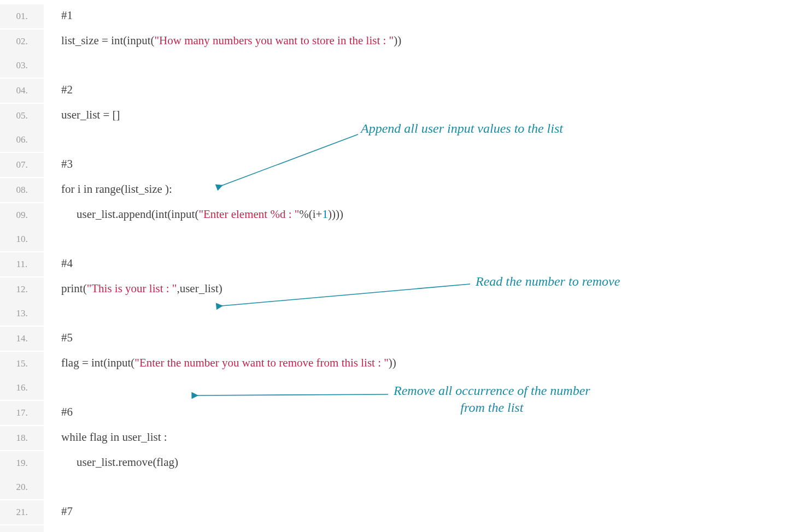 The width and height of the screenshot is (797, 532). Describe the element at coordinates (108, 40) in the screenshot. I see `code-token: list_size = int(input(` at that location.